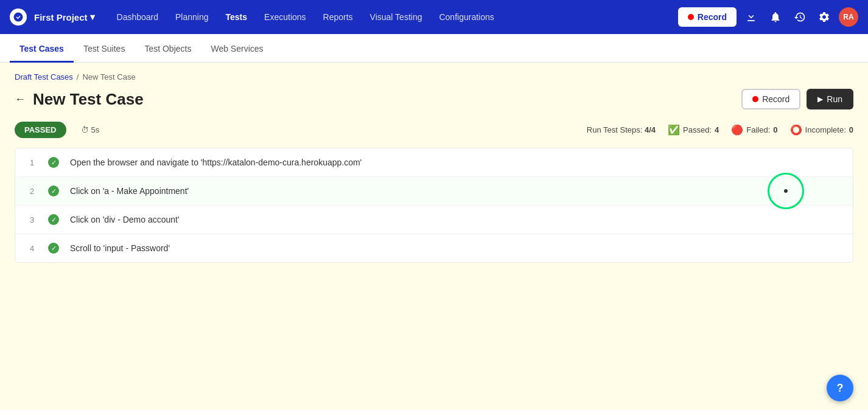 This screenshot has height=416, width=868. I want to click on notifications-button, so click(775, 17).